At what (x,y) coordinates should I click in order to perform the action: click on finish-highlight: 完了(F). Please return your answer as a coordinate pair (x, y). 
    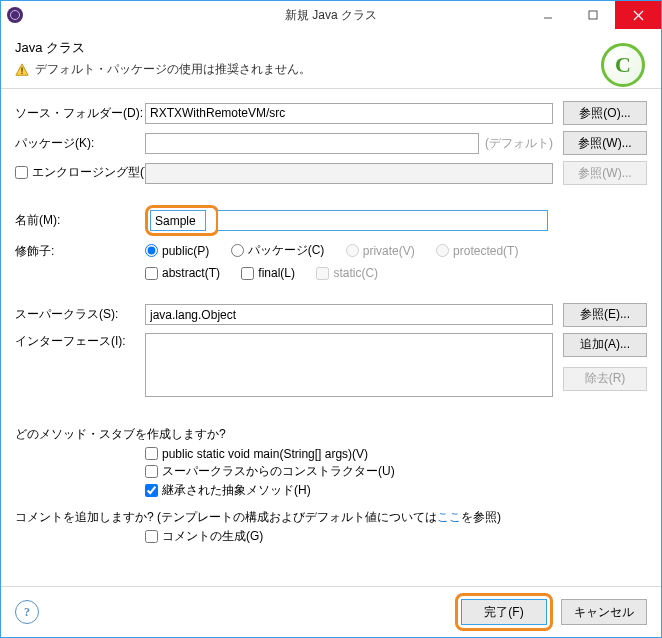
    Looking at the image, I should click on (504, 612).